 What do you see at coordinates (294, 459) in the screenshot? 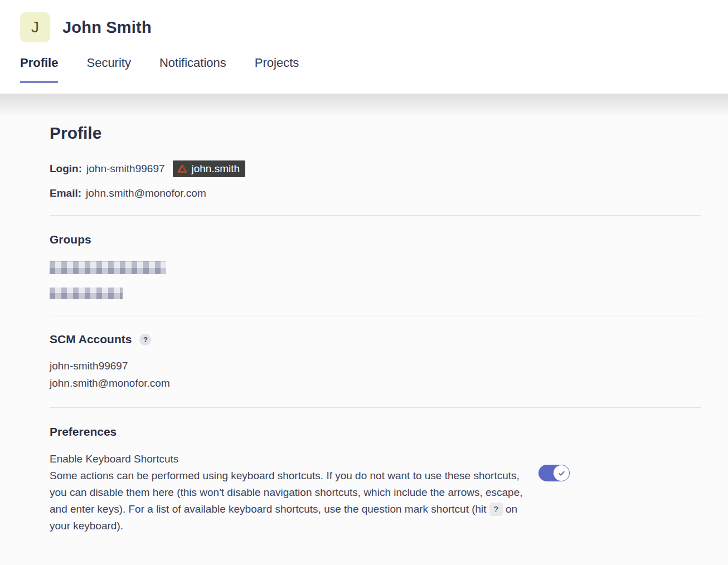
I see `preference-label: Enable Keyboard Shortcuts` at bounding box center [294, 459].